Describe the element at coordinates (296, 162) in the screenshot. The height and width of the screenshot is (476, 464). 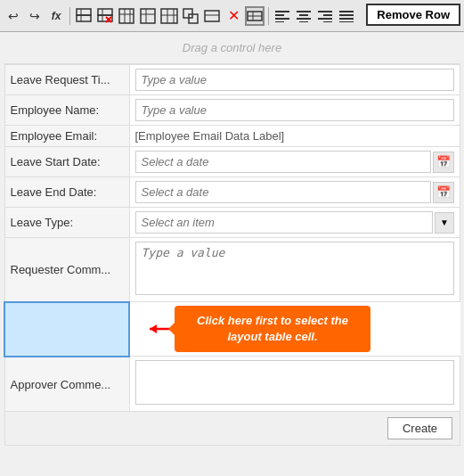
I see `date-input-wrapper: 📅` at that location.